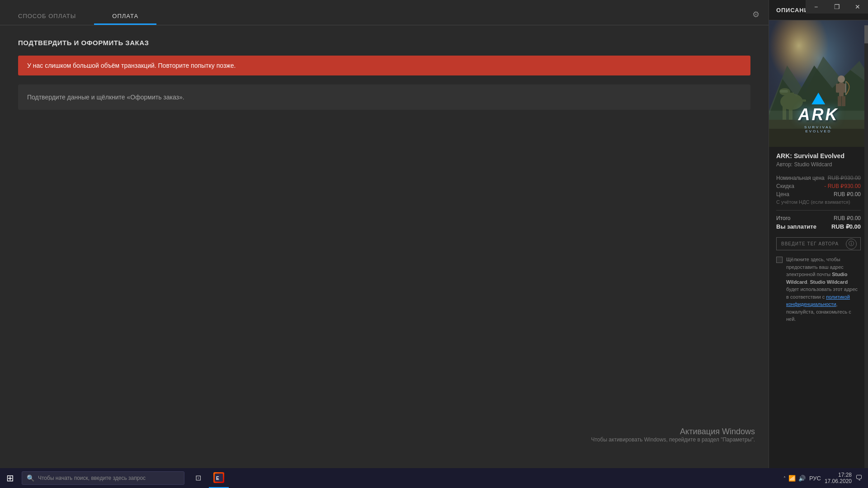  What do you see at coordinates (847, 218) in the screenshot?
I see `total-value: RUB ₽0.00` at bounding box center [847, 218].